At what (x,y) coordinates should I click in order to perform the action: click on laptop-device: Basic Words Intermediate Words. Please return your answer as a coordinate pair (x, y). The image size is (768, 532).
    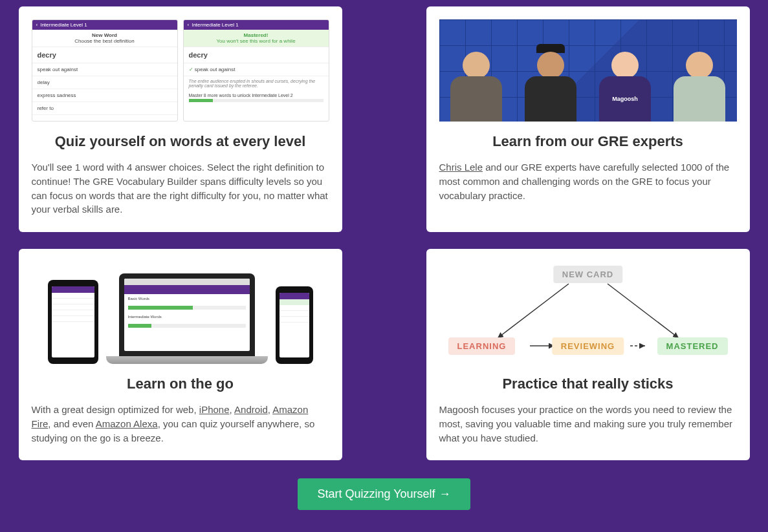
    Looking at the image, I should click on (187, 319).